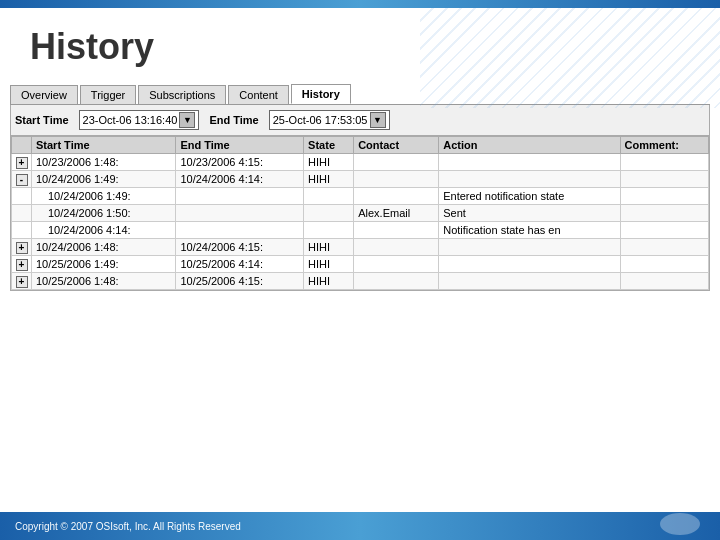 The height and width of the screenshot is (540, 720). I want to click on table-row: 10/24/2006 4:14:Notification state has e…, so click(360, 230).